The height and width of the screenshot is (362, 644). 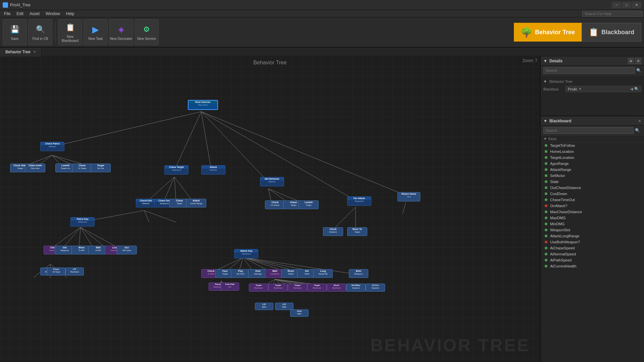 What do you see at coordinates (592, 152) in the screenshot?
I see `blackboard-key-item: HomeLocation` at bounding box center [592, 152].